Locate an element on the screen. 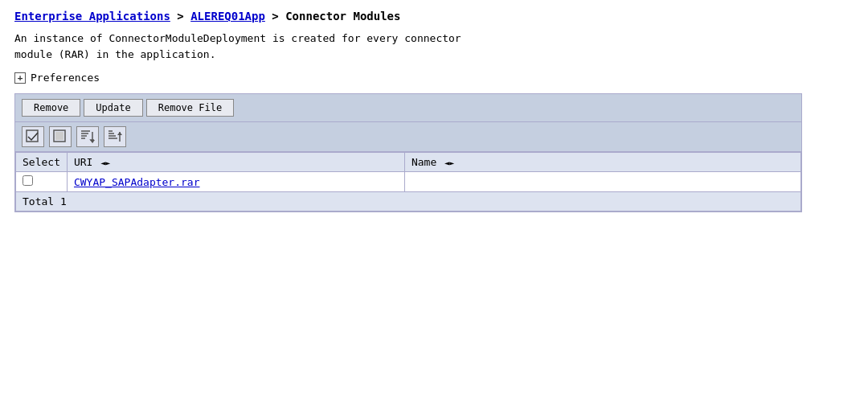  row-name-cell is located at coordinates (603, 182).